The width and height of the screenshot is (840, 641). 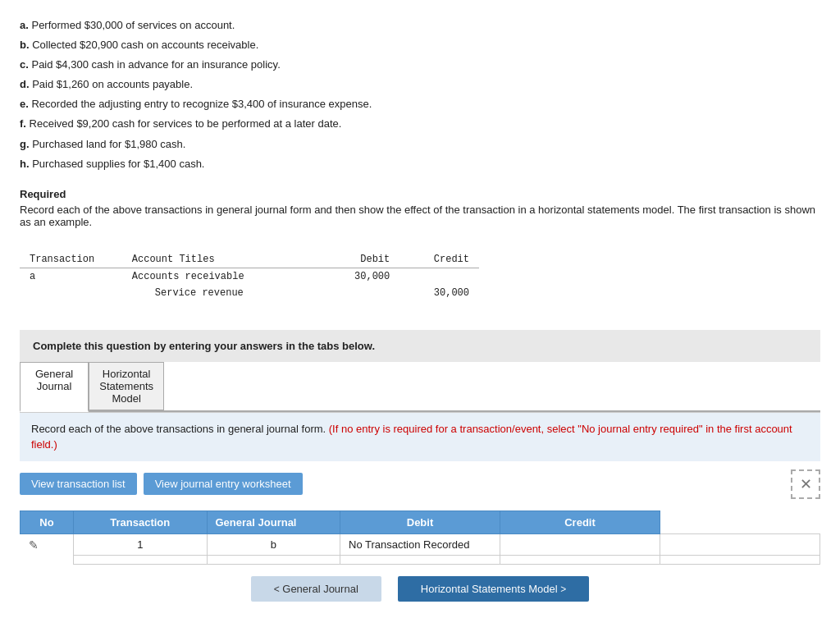 What do you see at coordinates (221, 293) in the screenshot?
I see `ex-account-2: Service revenue` at bounding box center [221, 293].